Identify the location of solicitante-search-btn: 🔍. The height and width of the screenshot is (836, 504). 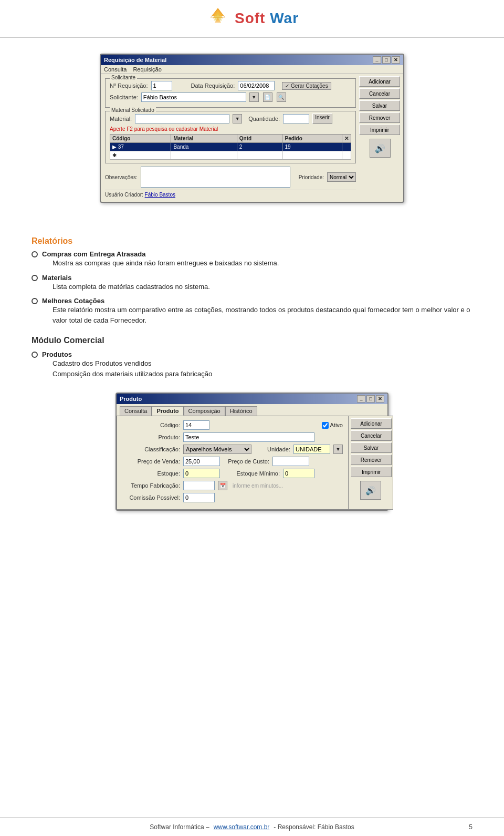
(281, 97).